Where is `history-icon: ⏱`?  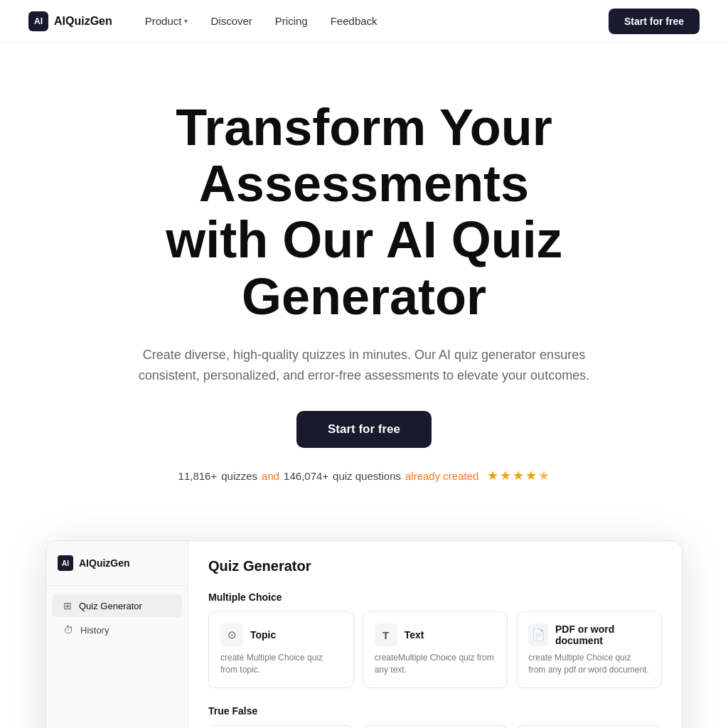 history-icon: ⏱ is located at coordinates (68, 630).